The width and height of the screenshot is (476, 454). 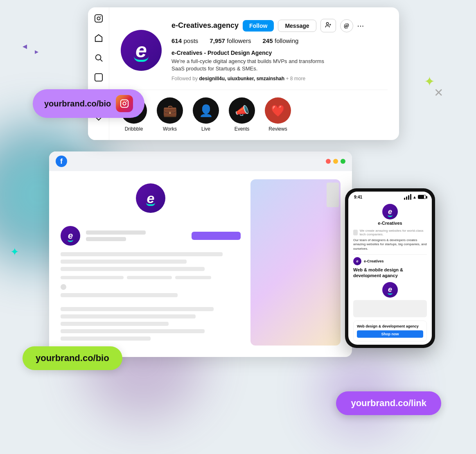 I want to click on fb-window-dots, so click(x=336, y=161).